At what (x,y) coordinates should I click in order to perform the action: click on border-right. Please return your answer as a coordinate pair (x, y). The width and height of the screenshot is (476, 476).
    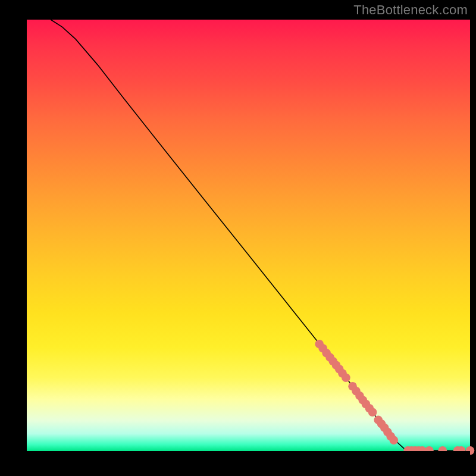
    Looking at the image, I should click on (473, 238).